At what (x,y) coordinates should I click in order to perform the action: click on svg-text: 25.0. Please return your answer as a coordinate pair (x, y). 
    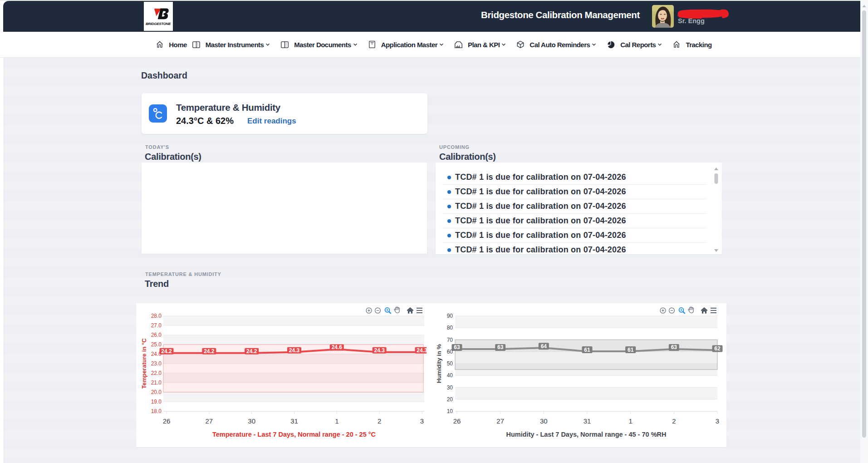
    Looking at the image, I should click on (157, 345).